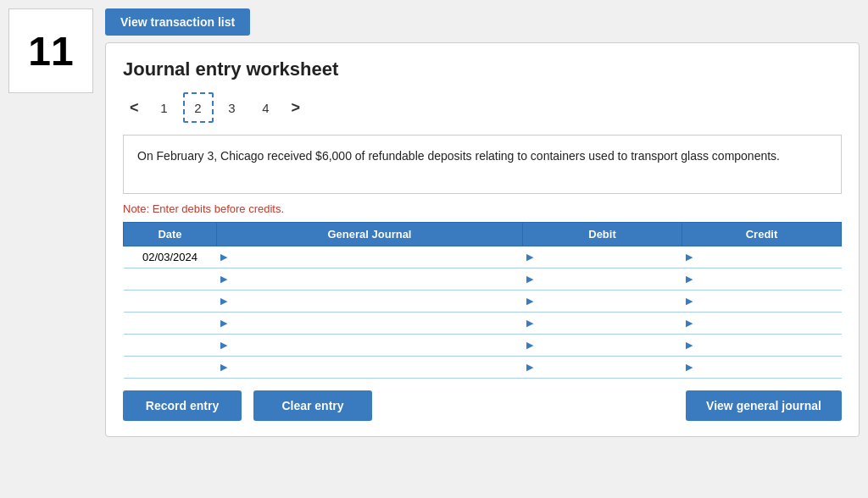  What do you see at coordinates (313, 406) in the screenshot?
I see `clear-entry-button: Clear entry` at bounding box center [313, 406].